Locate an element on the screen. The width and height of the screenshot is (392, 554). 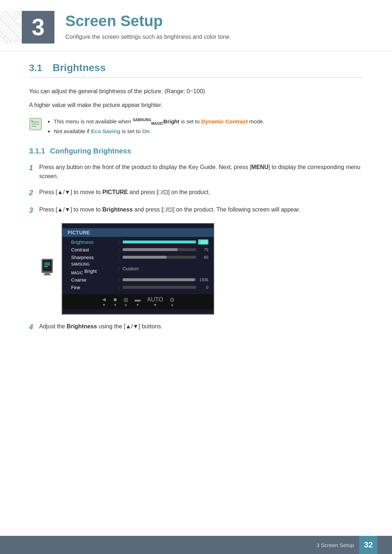
header-title-block: Screen Setup Configure the screen settin… is located at coordinates (148, 25).